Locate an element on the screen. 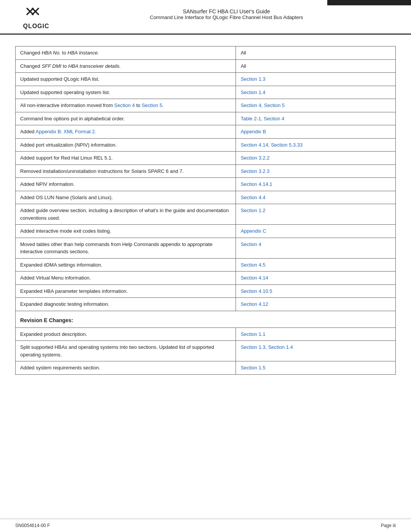 This screenshot has width=411, height=532. section-link: Section 4.14, Section 5.3.33 is located at coordinates (272, 145).